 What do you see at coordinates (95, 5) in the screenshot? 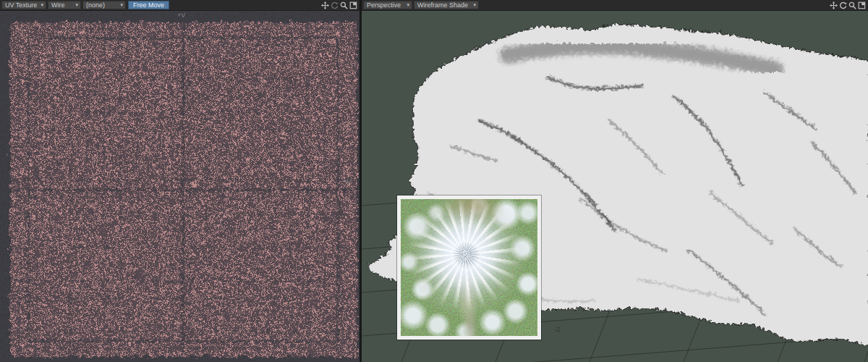
I see `uv-map-label: (none)` at bounding box center [95, 5].